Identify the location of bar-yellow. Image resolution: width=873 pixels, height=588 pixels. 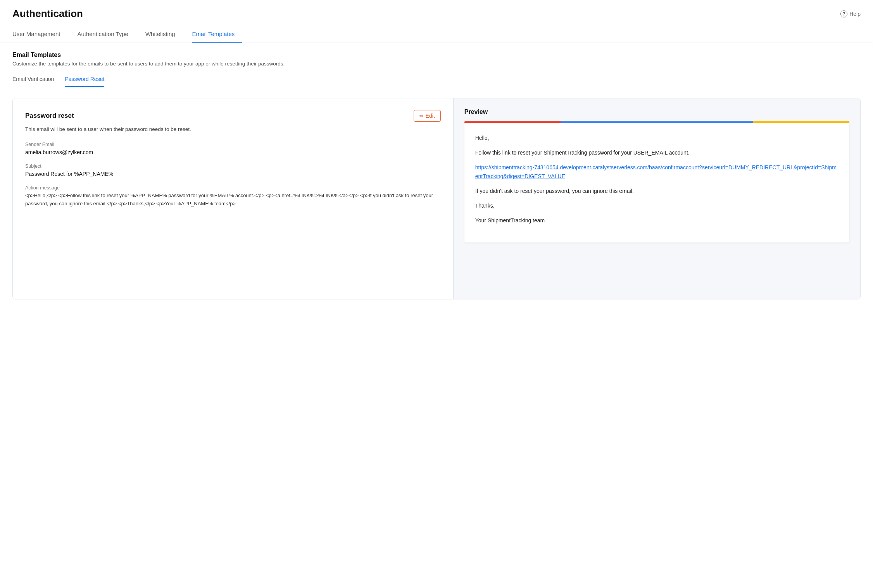
(801, 122).